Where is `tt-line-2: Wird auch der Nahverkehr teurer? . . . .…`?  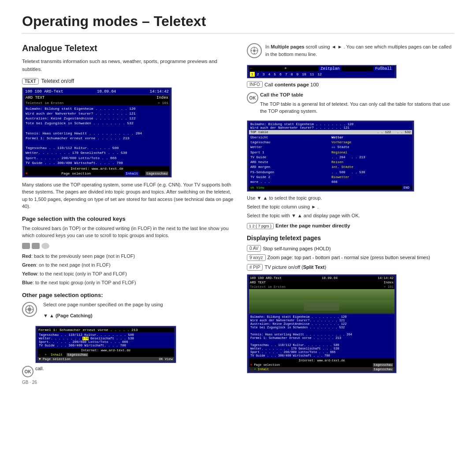
tt-line-2: Wird auch der Nahverkehr teurer? . . . .… is located at coordinates (97, 114).